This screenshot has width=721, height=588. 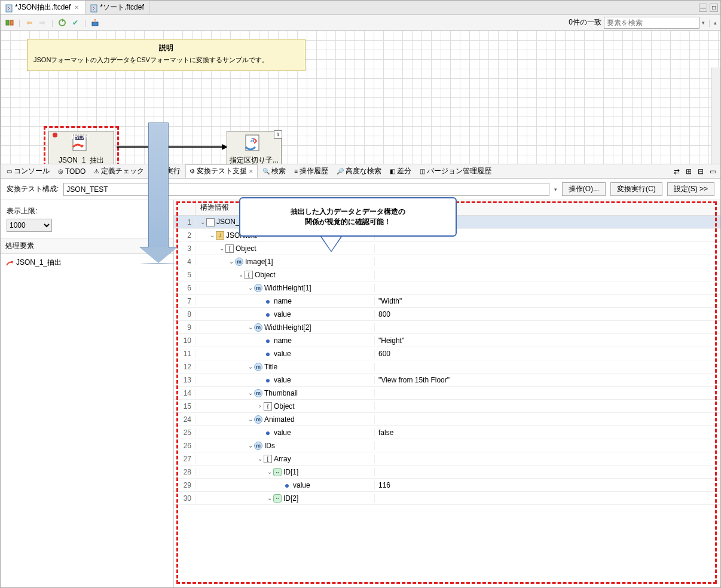 What do you see at coordinates (447, 393) in the screenshot?
I see `tree-row: 14⌄mThumbnail` at bounding box center [447, 393].